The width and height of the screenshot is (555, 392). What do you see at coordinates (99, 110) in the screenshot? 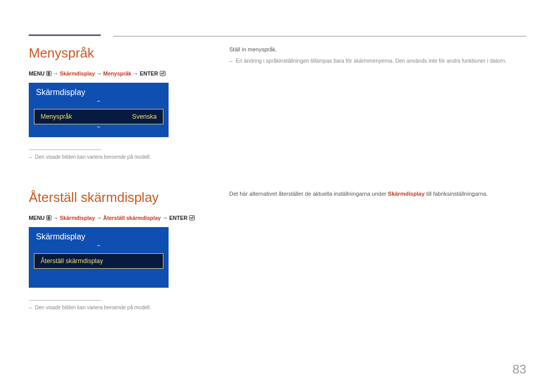
I see `osd-box-menysprak: Skärmdisplay ˆ Menyspråk Svenska ˇ` at bounding box center [99, 110].